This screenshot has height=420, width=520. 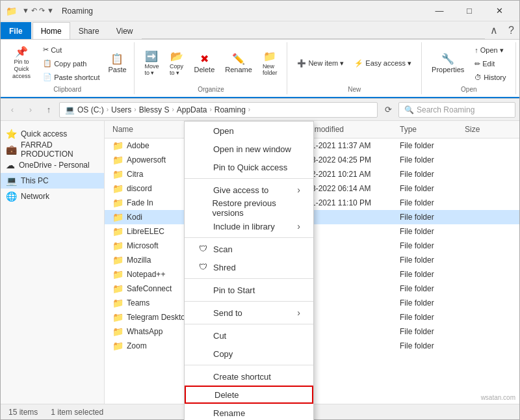 I want to click on sidebar-label-quick-access: Quick access, so click(x=44, y=134).